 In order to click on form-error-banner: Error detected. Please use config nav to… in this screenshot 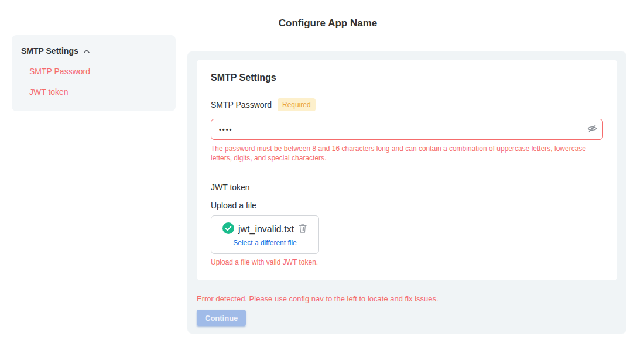, I will do `click(407, 298)`.